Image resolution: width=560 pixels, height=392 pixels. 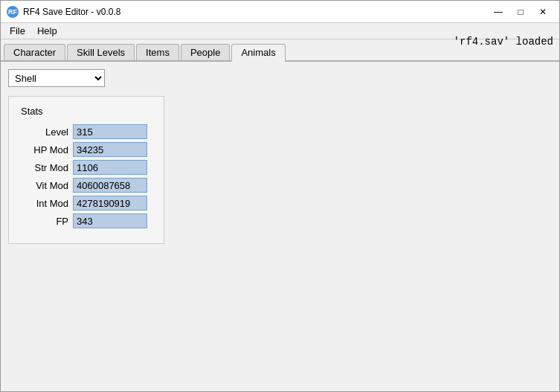 I want to click on stat-input-str-mod, so click(x=110, y=167).